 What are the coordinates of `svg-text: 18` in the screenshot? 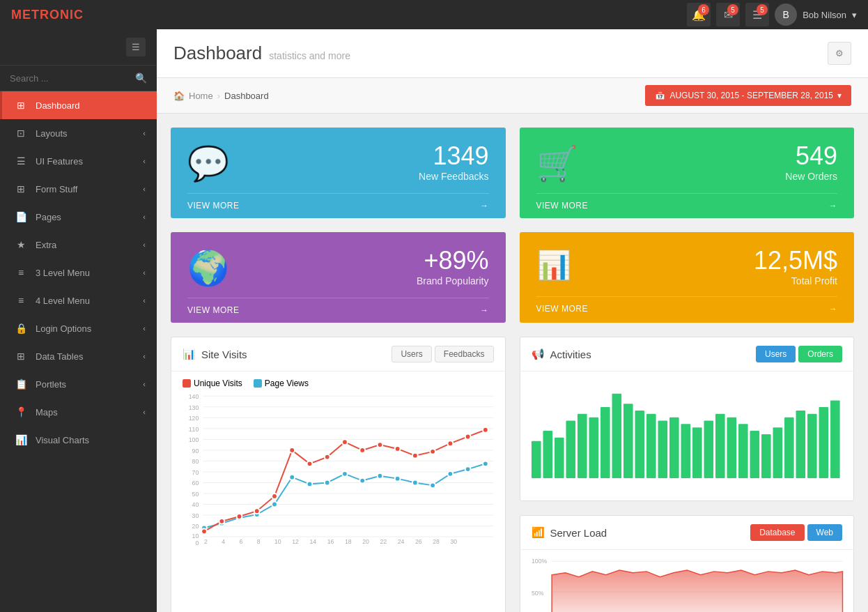 It's located at (348, 542).